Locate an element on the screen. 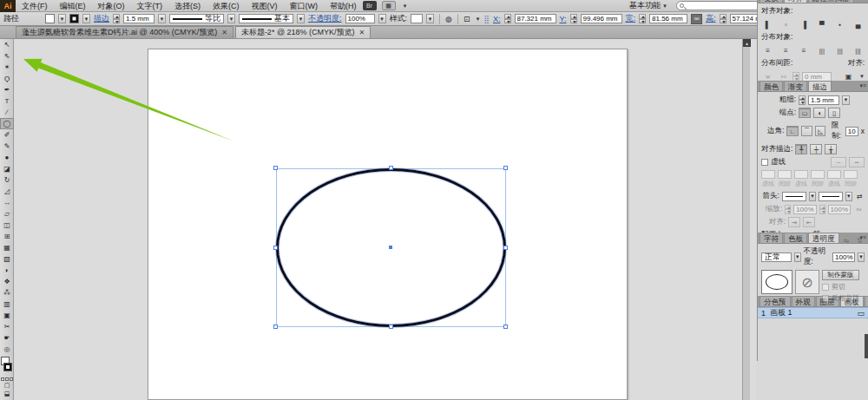  make-mask-button: 制作蒙版 is located at coordinates (840, 275).